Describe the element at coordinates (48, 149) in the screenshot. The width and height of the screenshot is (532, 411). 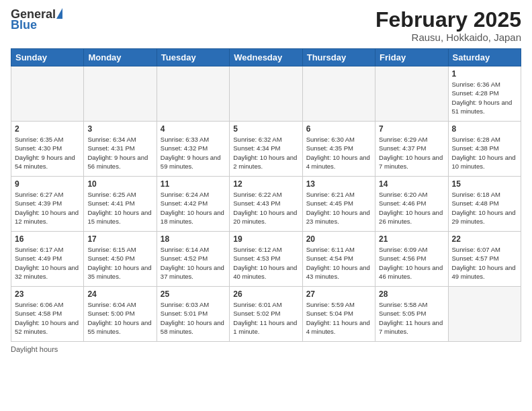
I see `calendar-day-cell: 2Sunrise: 6:35 AM Sunset: 4:30 PM Daylig…` at that location.